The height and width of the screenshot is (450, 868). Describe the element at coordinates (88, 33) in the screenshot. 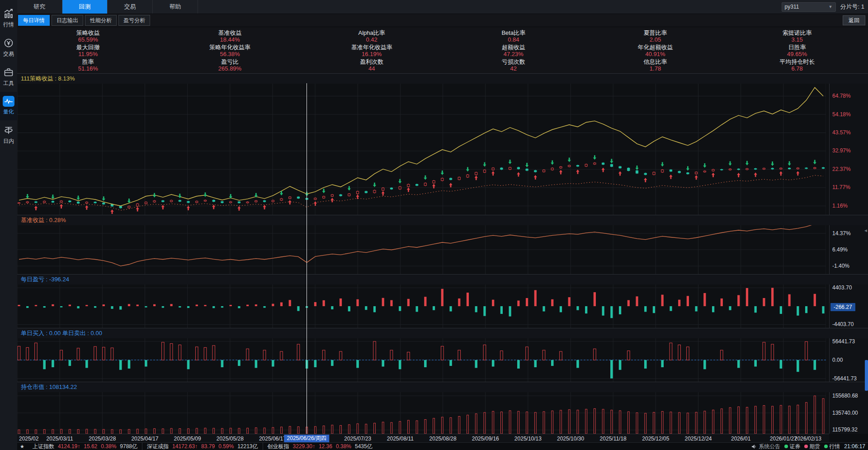

I see `metric-label: 策略收益` at that location.